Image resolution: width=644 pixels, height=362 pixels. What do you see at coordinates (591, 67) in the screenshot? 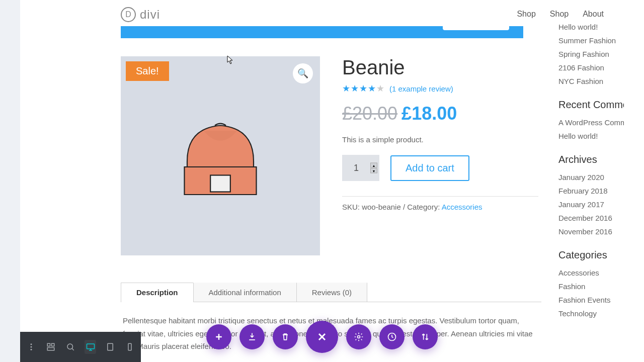
I see `list-item: 2106 Fashion` at bounding box center [591, 67].